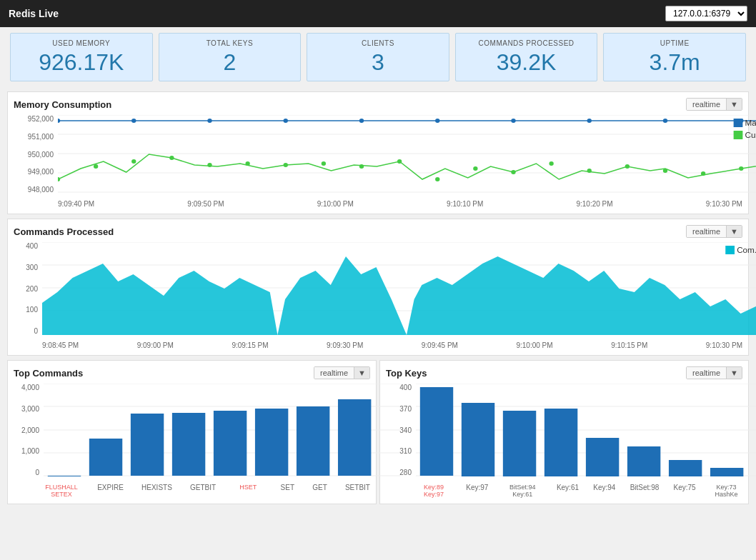  Describe the element at coordinates (605, 491) in the screenshot. I see `tk-x-4: Key:94` at that location.